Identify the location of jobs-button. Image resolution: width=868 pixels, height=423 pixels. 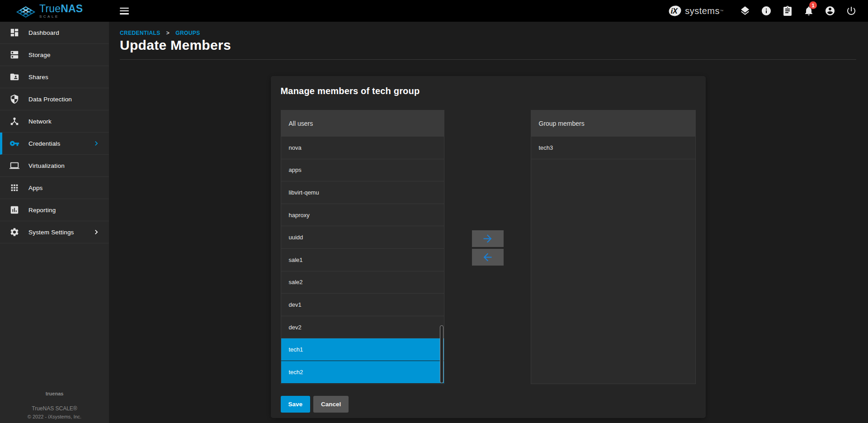
(788, 11).